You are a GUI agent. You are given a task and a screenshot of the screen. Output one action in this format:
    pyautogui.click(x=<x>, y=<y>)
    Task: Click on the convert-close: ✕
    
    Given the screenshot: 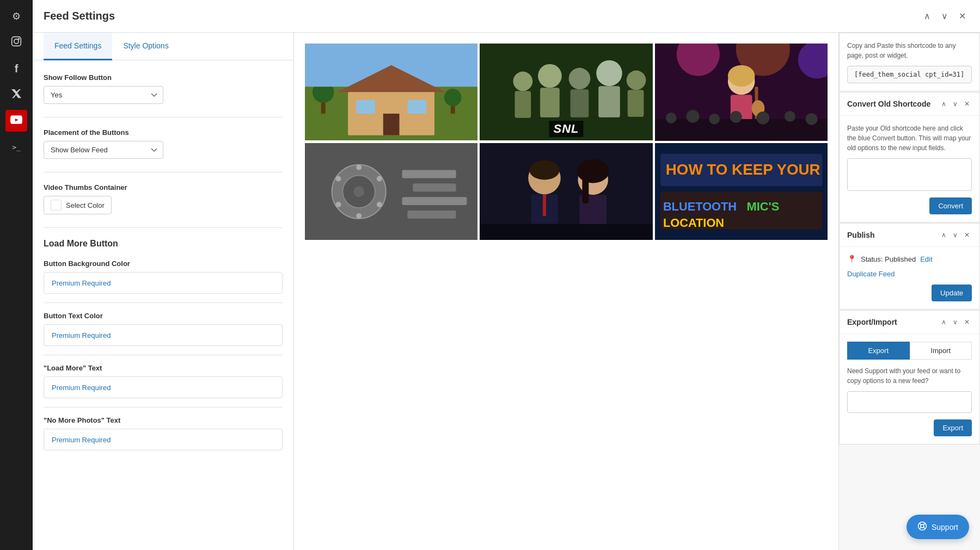 What is the action you would take?
    pyautogui.click(x=967, y=104)
    